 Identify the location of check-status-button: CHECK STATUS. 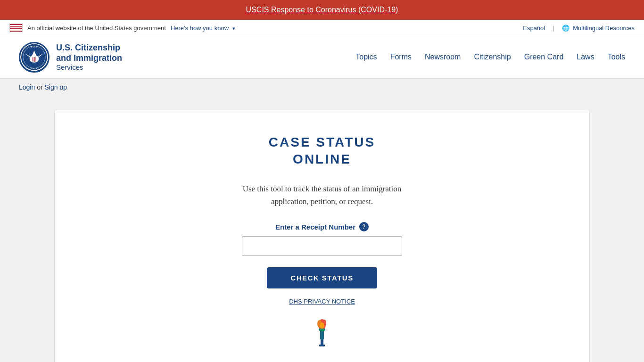
(322, 278).